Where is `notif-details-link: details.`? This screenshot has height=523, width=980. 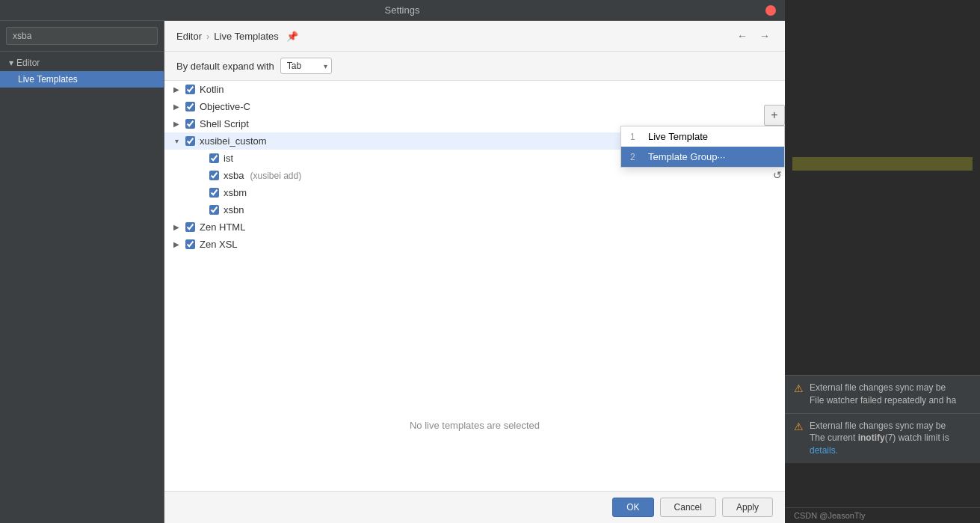
notif-details-link: details. is located at coordinates (824, 450).